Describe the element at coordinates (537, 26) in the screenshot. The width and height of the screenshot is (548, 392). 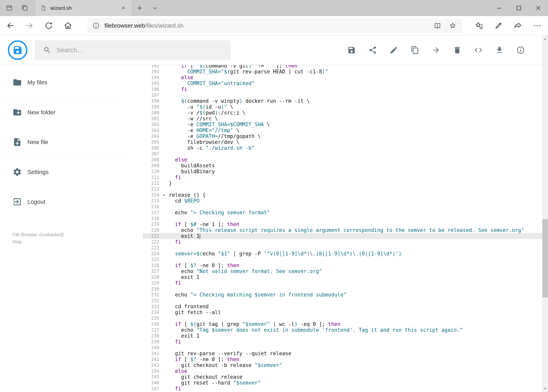
I see `more-options-button` at that location.